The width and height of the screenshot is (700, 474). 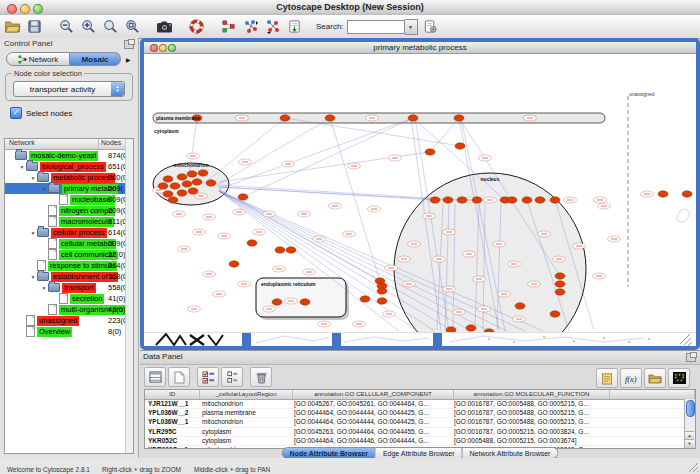 I want to click on zoom-out-icon, so click(x=66, y=26).